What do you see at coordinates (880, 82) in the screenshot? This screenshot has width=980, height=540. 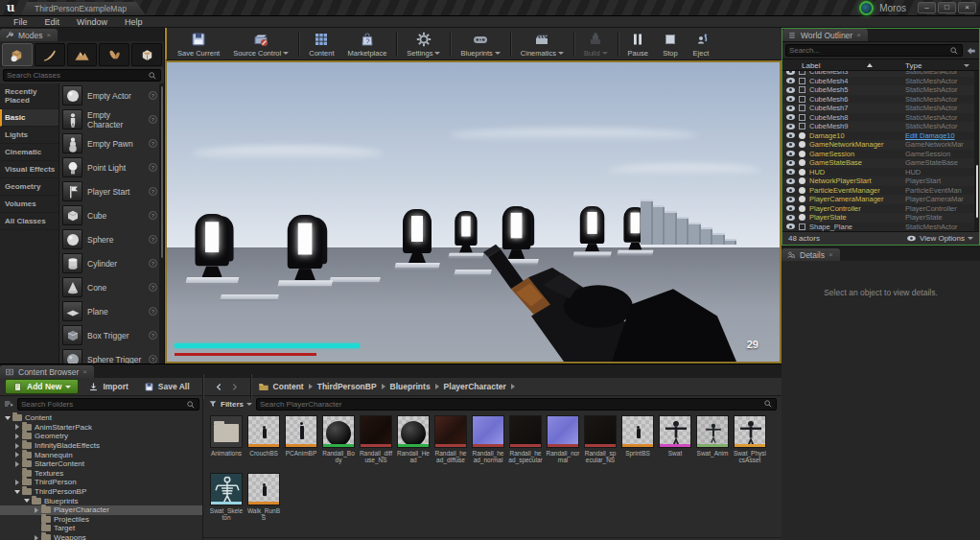 I see `outliner-row-cubemesh4: CubeMesh4StaticMeshActor` at bounding box center [880, 82].